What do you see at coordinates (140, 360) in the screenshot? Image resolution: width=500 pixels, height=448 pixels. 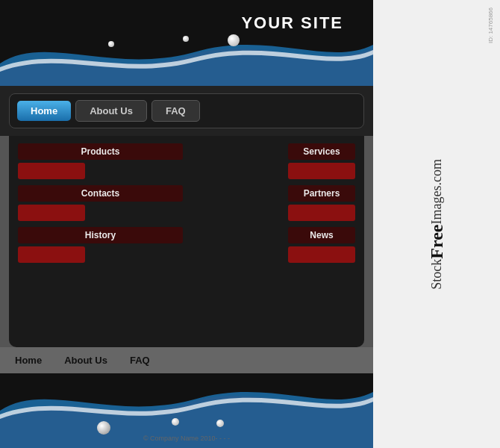 I see `footer-nav-faq: FAQ` at bounding box center [140, 360].